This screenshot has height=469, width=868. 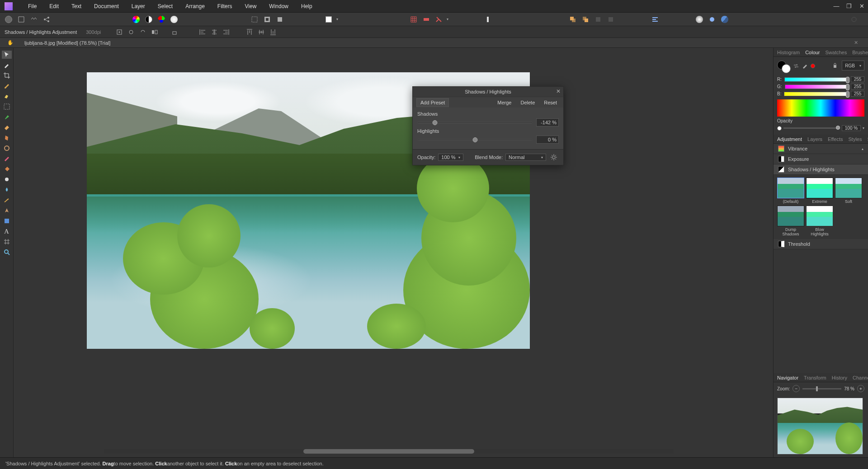 What do you see at coordinates (149, 19) in the screenshot?
I see `contrast-icon` at bounding box center [149, 19].